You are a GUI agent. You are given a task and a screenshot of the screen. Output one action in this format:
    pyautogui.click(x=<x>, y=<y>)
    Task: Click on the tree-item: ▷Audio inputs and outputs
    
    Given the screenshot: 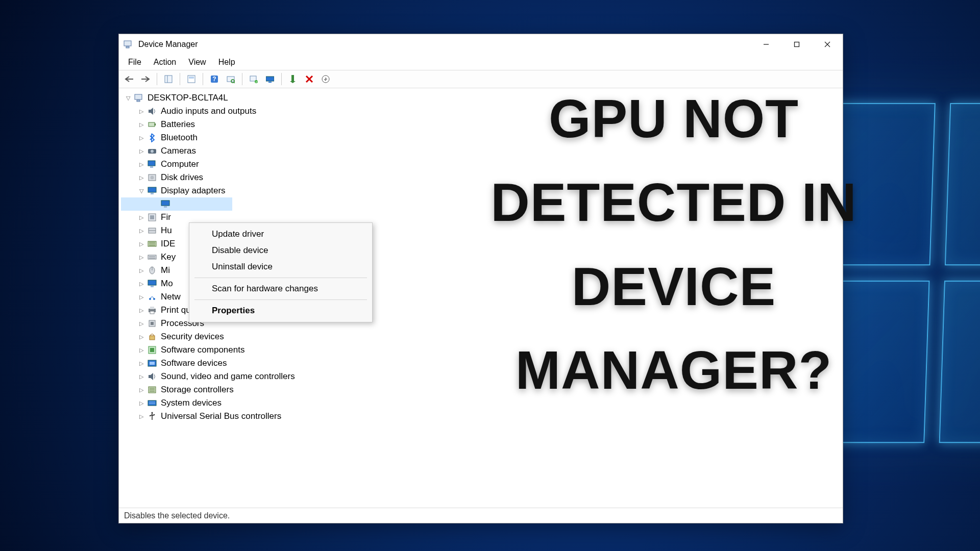 What is the action you would take?
    pyautogui.click(x=480, y=111)
    